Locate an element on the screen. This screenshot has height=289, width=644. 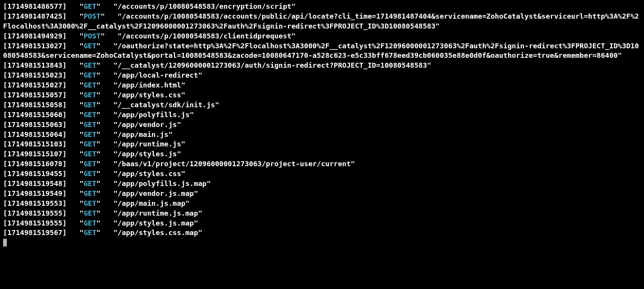
log-line: [1714981513027] "GET" "/oauthorize?state… is located at coordinates (322, 51).